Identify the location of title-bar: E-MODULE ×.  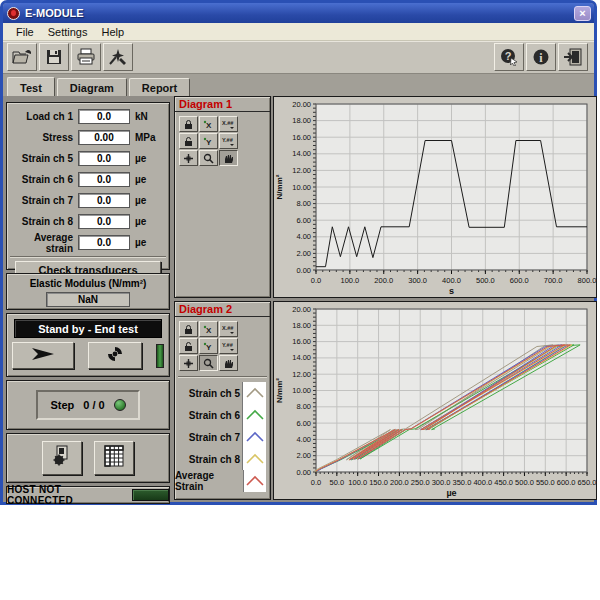
(298, 13).